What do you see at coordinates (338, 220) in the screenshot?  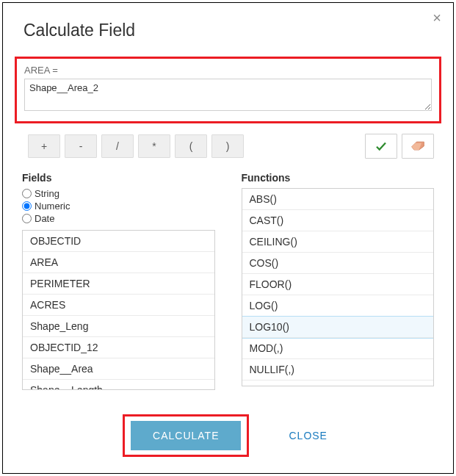 I see `list-item: CAST()` at bounding box center [338, 220].